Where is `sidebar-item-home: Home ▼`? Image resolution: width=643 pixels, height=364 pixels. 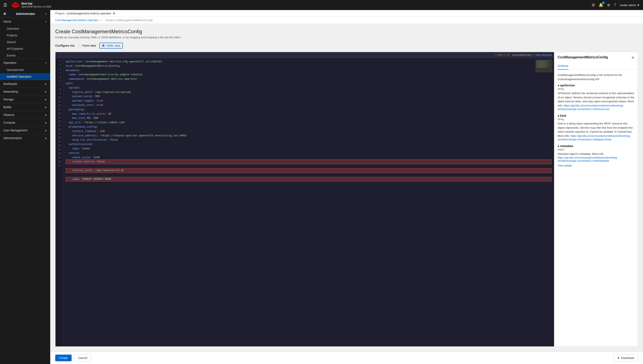
sidebar-item-home: Home ▼ is located at coordinates (25, 22).